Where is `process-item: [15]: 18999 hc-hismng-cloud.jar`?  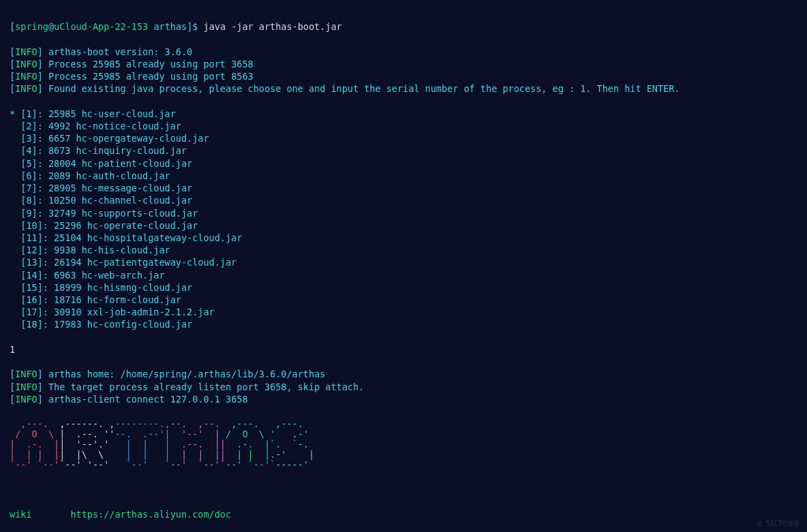 process-item: [15]: 18999 hc-hismng-cloud.jar is located at coordinates (404, 287).